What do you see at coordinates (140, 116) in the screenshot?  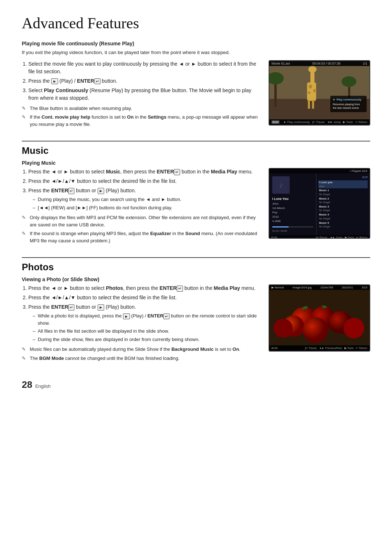 I see `movie-notes: The Blue button is available when resumi…` at bounding box center [140, 116].